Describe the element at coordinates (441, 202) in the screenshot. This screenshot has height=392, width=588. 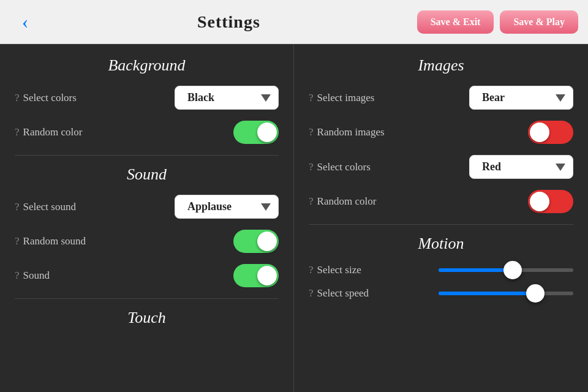
I see `right-random-color-row: ? Random color` at that location.